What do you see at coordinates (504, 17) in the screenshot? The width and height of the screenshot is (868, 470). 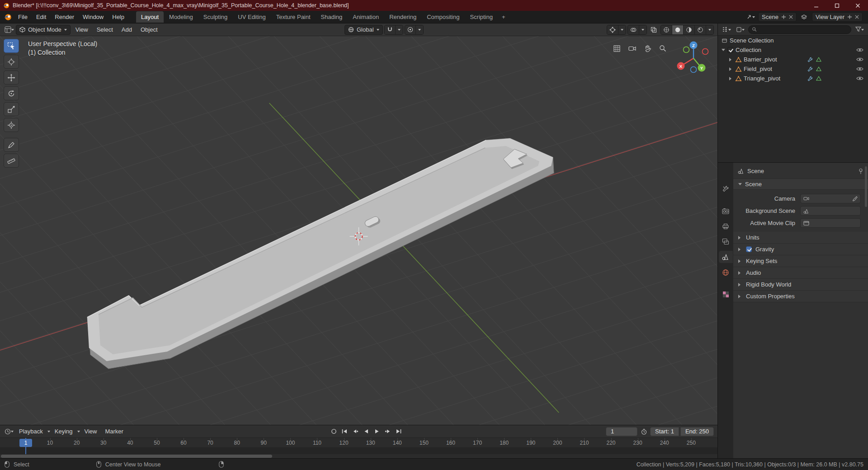 I see `add-workspace-button: +` at bounding box center [504, 17].